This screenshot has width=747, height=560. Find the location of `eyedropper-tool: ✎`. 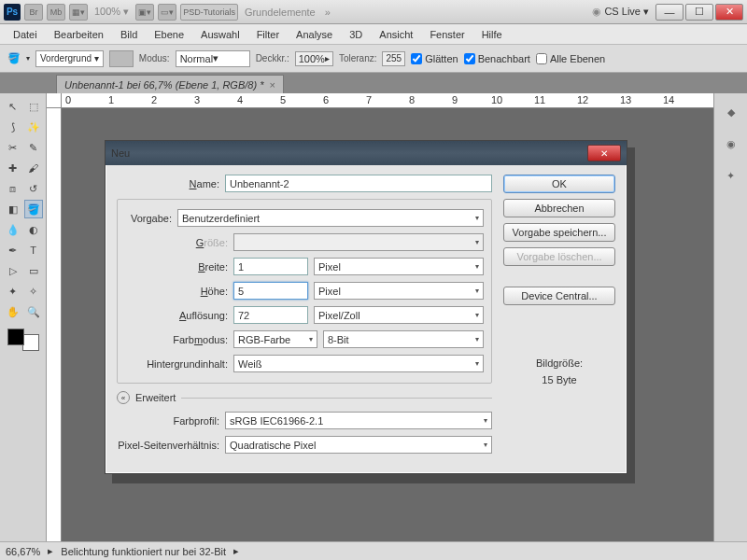

eyedropper-tool: ✎ is located at coordinates (34, 147).